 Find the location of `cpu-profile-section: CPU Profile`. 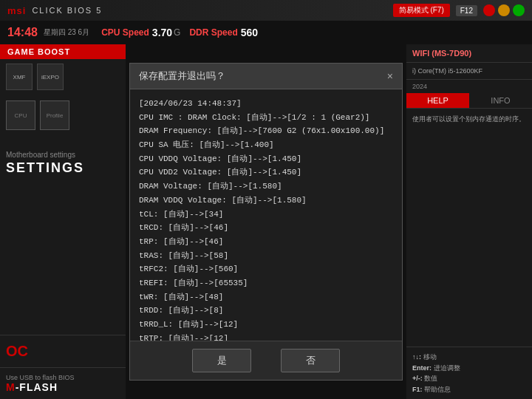

cpu-profile-section: CPU Profile is located at coordinates (63, 115).